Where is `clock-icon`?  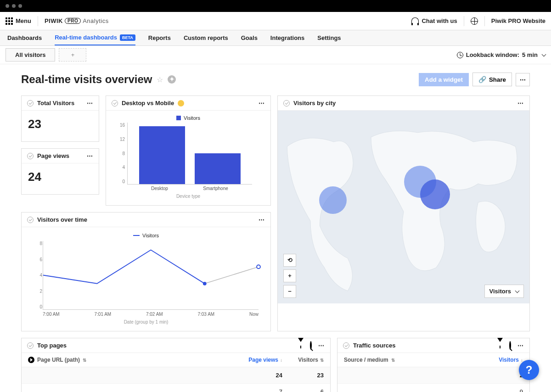 clock-icon is located at coordinates (460, 55).